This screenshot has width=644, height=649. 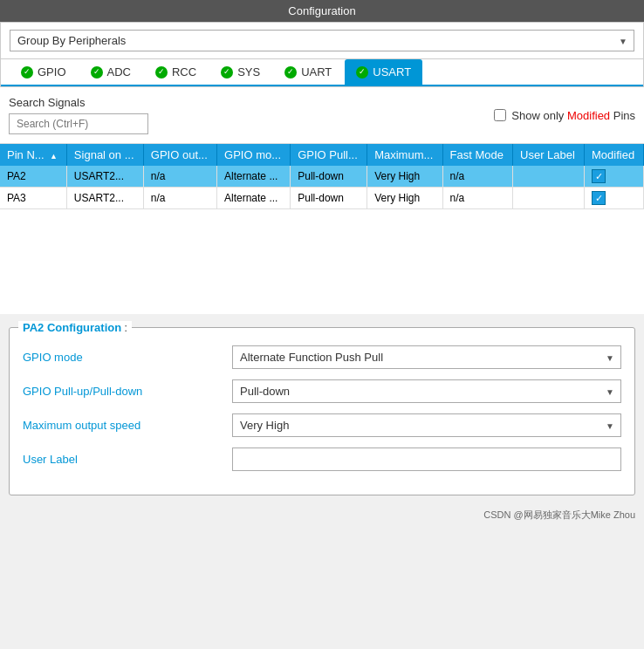 What do you see at coordinates (322, 40) in the screenshot?
I see `group-by-wrapper: Group By Peripherals` at bounding box center [322, 40].